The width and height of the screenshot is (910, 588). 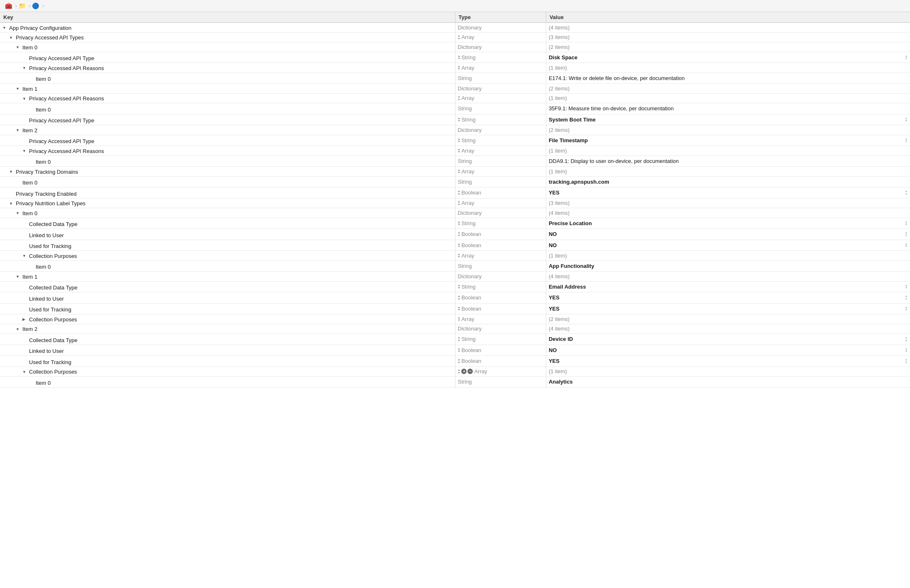 I want to click on type-cell: ▲▼+−Array, so click(x=500, y=372).